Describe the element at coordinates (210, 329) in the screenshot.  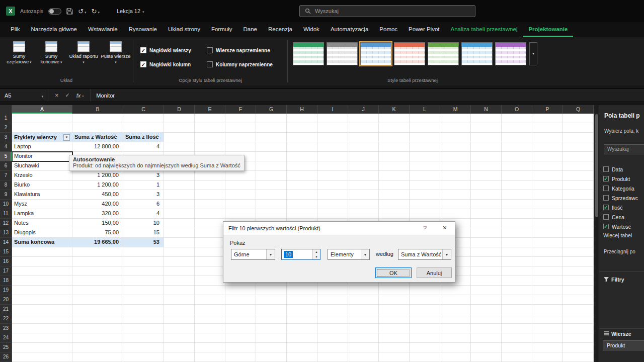
I see `cell-e23` at that location.